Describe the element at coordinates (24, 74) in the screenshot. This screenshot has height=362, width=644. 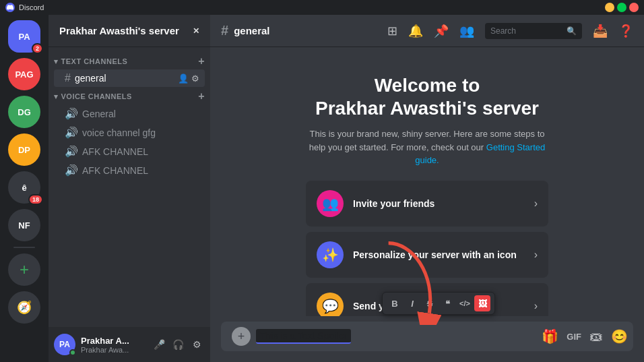
I see `server-icon-pag: PAG` at that location.